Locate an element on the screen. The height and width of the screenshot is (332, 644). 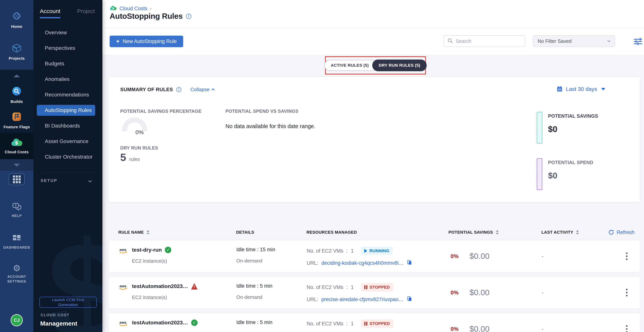
tab-active-rules: ACTIVE RULES (5) is located at coordinates (351, 65).